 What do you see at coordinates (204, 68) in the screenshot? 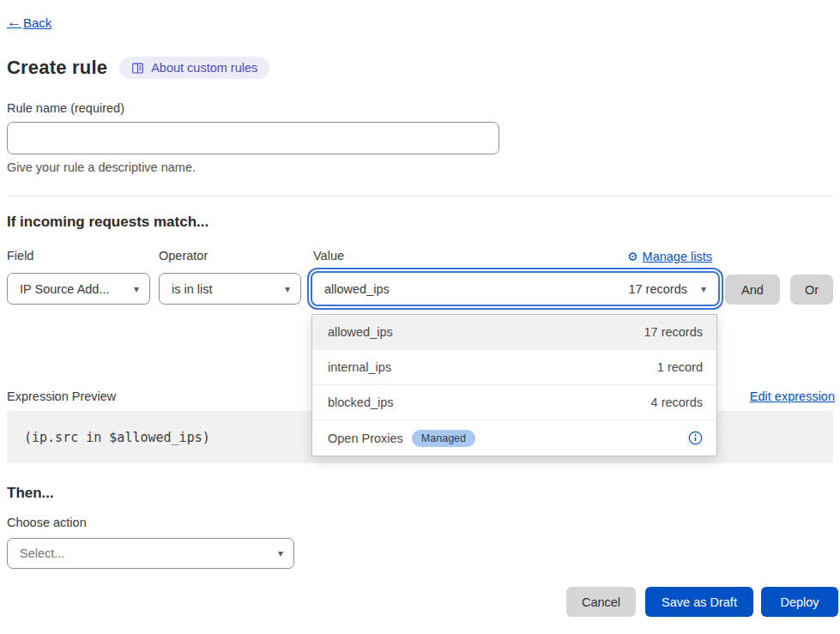
I see `about-custom-rules-label: About custom rules` at bounding box center [204, 68].